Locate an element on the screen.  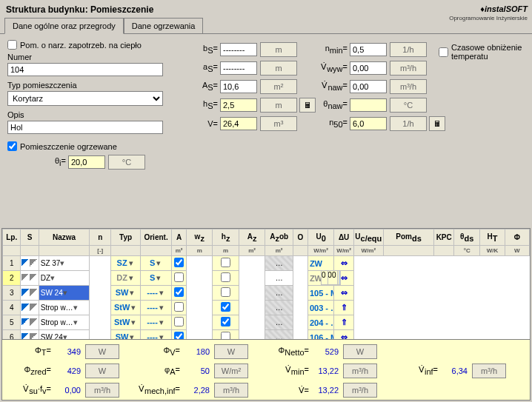
col-header: hz is located at coordinates (225, 238).